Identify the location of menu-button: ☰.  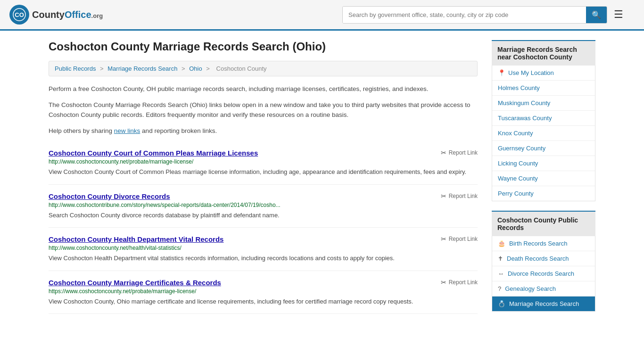
(619, 15).